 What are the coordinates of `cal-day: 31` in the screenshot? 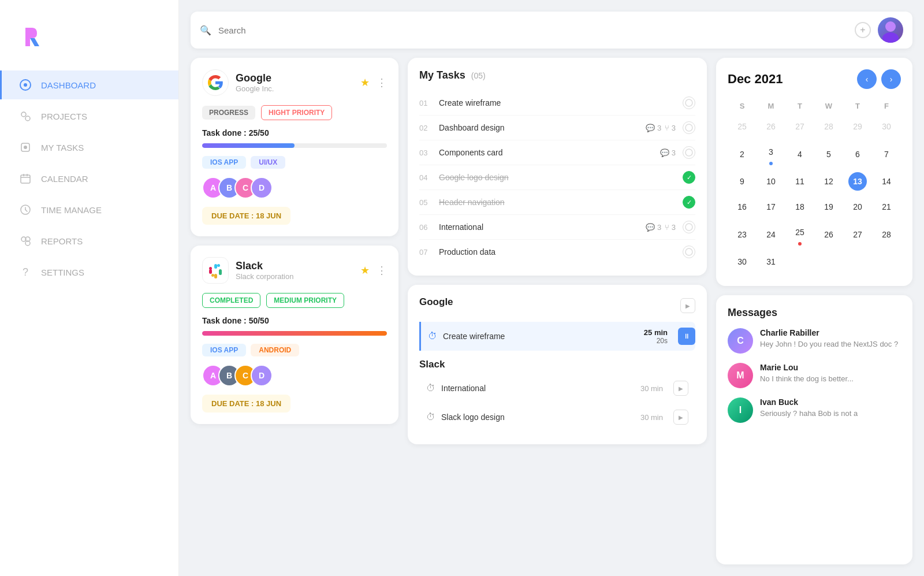 It's located at (771, 262).